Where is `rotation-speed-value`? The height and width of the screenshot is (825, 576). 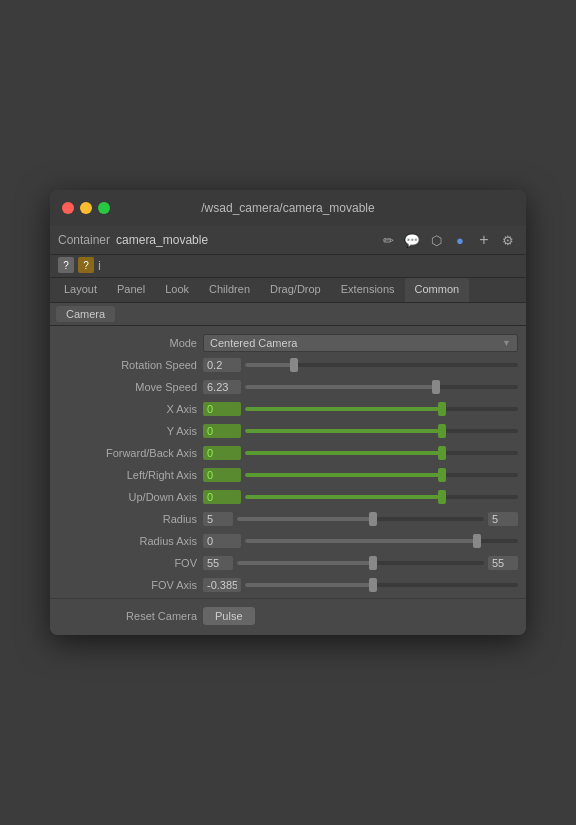
rotation-speed-value is located at coordinates (360, 365).